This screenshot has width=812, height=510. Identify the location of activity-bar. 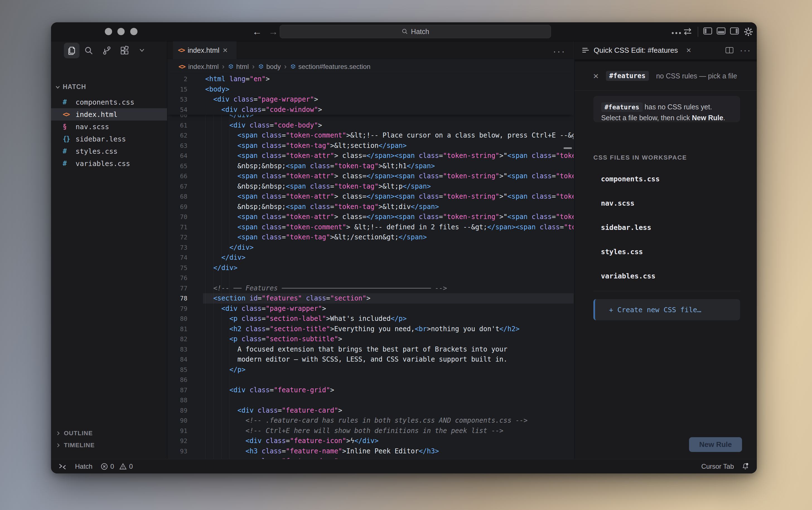
(109, 52).